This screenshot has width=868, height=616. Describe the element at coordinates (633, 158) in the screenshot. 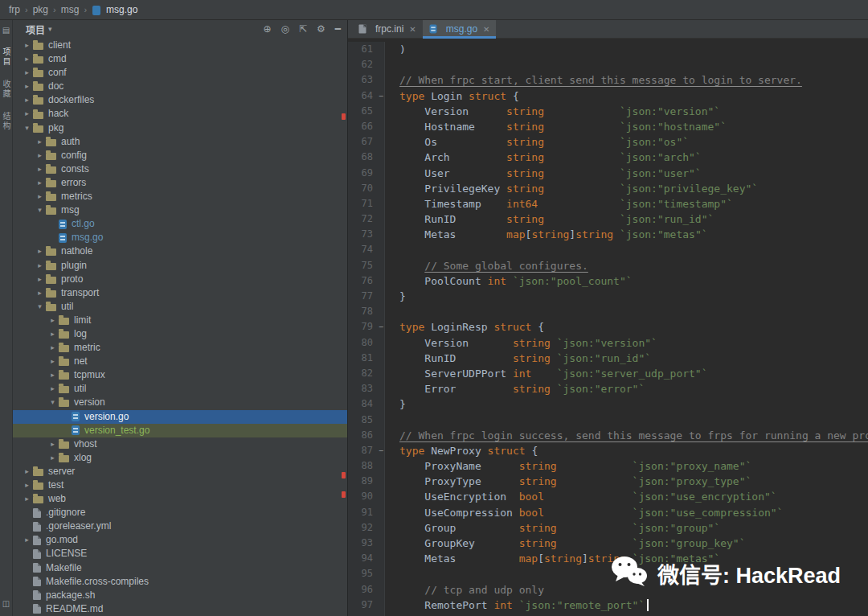

I see `code-line: Arch string `json:"arch"`` at that location.